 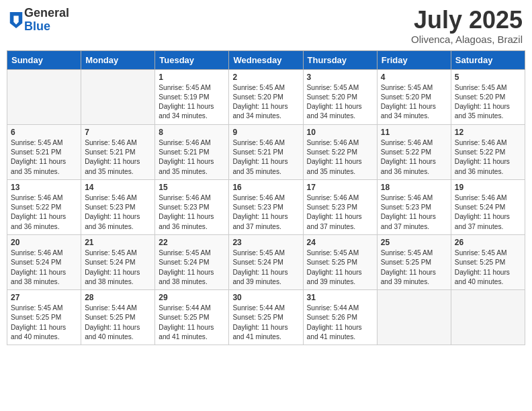 I want to click on day-number: 6, so click(x=44, y=132).